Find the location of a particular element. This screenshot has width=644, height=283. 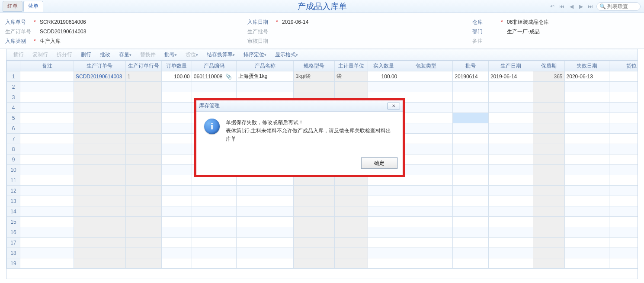

label-auditdate: 审核日期 is located at coordinates (260, 42).